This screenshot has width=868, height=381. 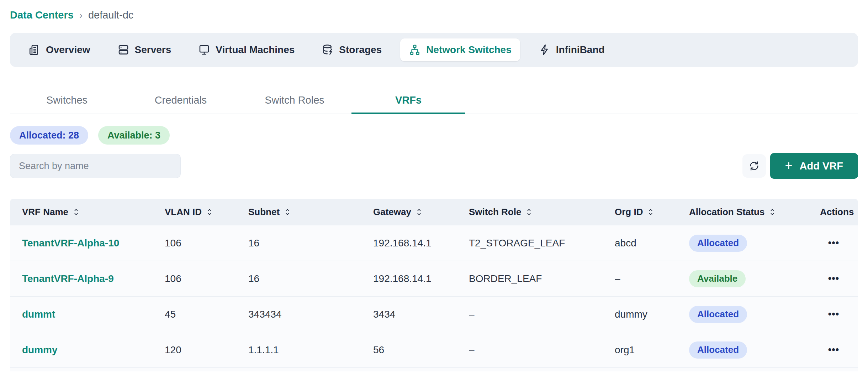 What do you see at coordinates (754, 166) in the screenshot?
I see `refresh-icon` at bounding box center [754, 166].